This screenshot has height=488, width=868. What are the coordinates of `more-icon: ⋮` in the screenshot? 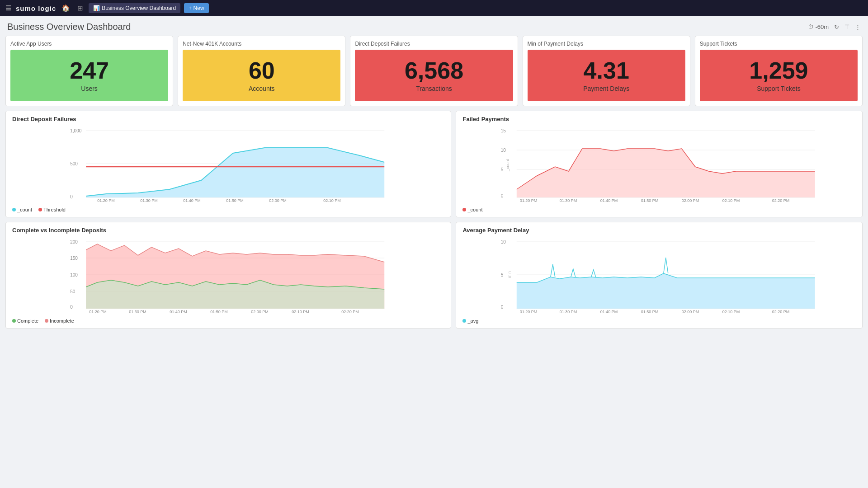 It's located at (858, 27).